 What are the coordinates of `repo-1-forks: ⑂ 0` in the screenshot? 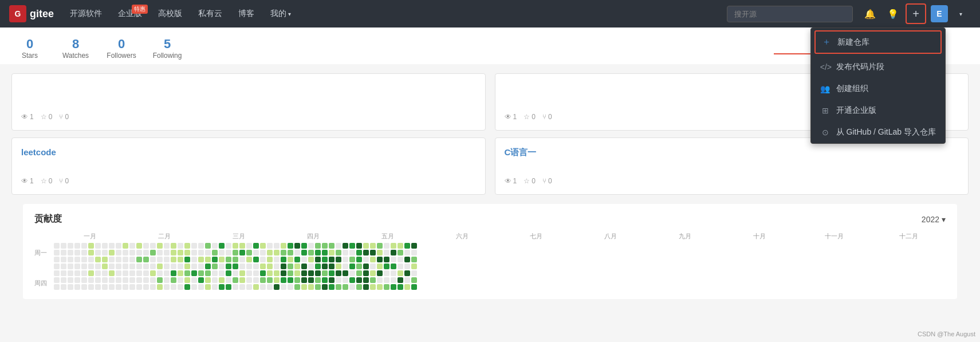 It's located at (64, 117).